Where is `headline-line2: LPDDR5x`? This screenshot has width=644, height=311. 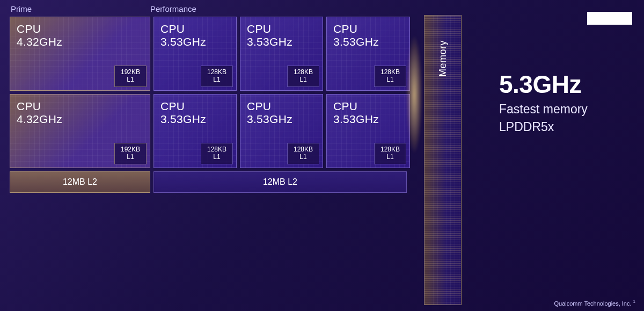 headline-line2: LPDDR5x is located at coordinates (569, 127).